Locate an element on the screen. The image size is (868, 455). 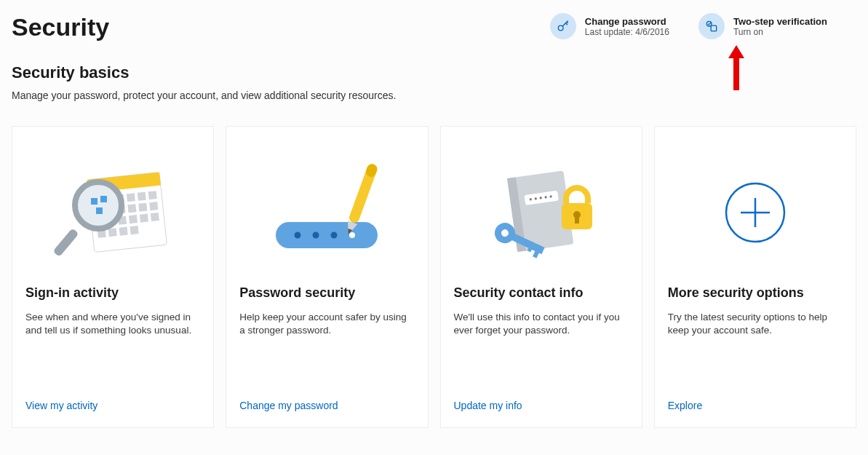
two-step-sub: Turn on is located at coordinates (780, 32).